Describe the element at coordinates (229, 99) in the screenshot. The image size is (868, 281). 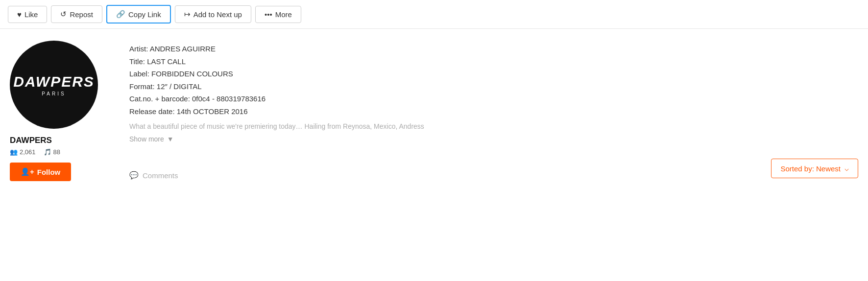
I see `catno-field-value: 0f0c4 - 880319783616` at that location.